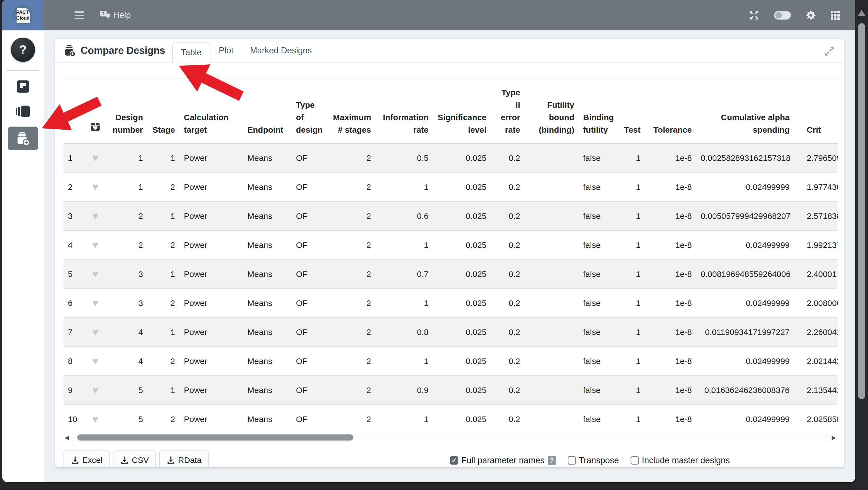  What do you see at coordinates (118, 51) in the screenshot?
I see `card-title: Compare Designs` at bounding box center [118, 51].